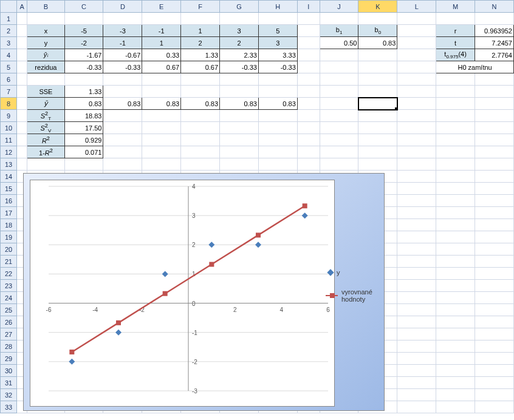 This screenshot has width=514, height=420. Describe the element at coordinates (239, 19) in the screenshot. I see `cell-G1` at that location.